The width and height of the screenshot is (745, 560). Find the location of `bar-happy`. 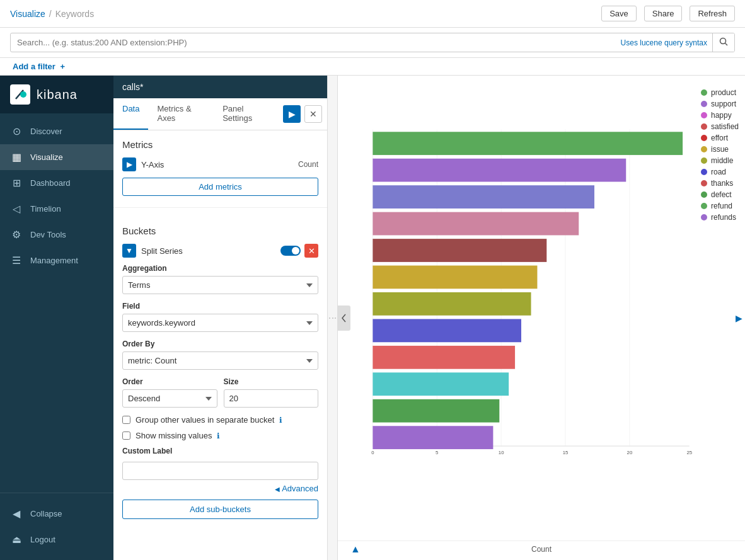

bar-happy is located at coordinates (483, 197).